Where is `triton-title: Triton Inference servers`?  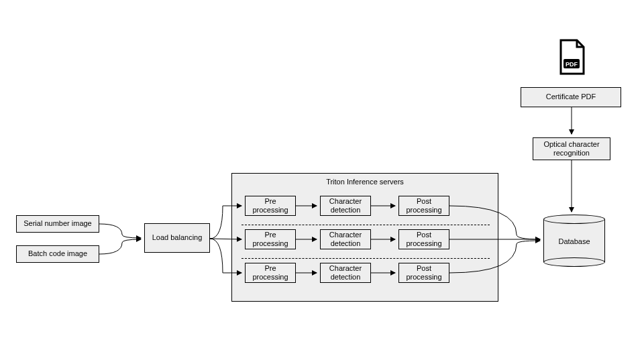 triton-title: Triton Inference servers is located at coordinates (365, 182).